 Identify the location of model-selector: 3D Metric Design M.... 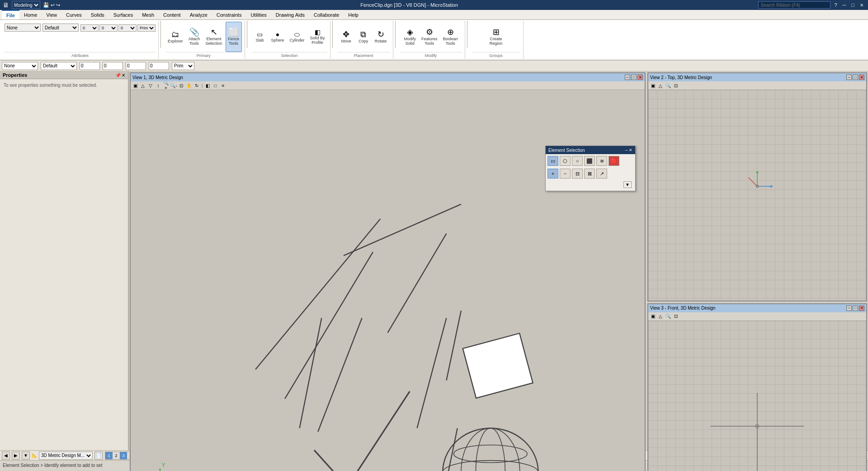
(66, 456).